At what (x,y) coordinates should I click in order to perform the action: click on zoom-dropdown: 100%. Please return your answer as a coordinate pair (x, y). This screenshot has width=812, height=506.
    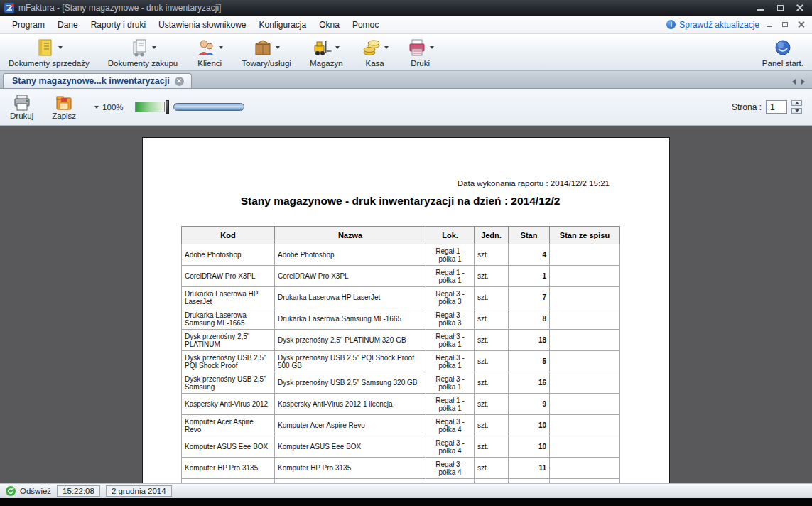
    Looking at the image, I should click on (109, 107).